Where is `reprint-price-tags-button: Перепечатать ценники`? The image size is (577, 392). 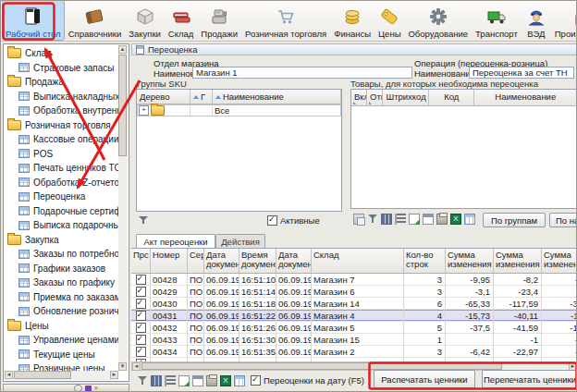
reprint-price-tags-button: Перепечатать ценники is located at coordinates (529, 379).